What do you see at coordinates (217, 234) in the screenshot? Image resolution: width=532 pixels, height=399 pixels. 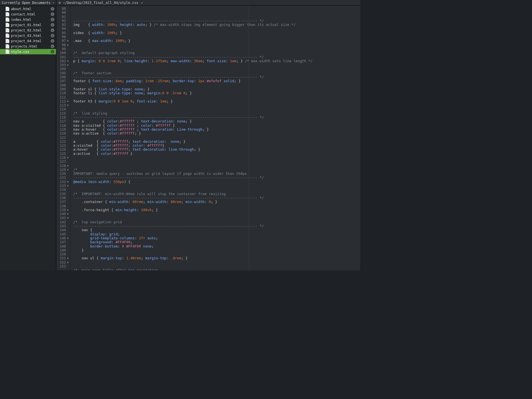 I see `code-line: display: grid;` at bounding box center [217, 234].